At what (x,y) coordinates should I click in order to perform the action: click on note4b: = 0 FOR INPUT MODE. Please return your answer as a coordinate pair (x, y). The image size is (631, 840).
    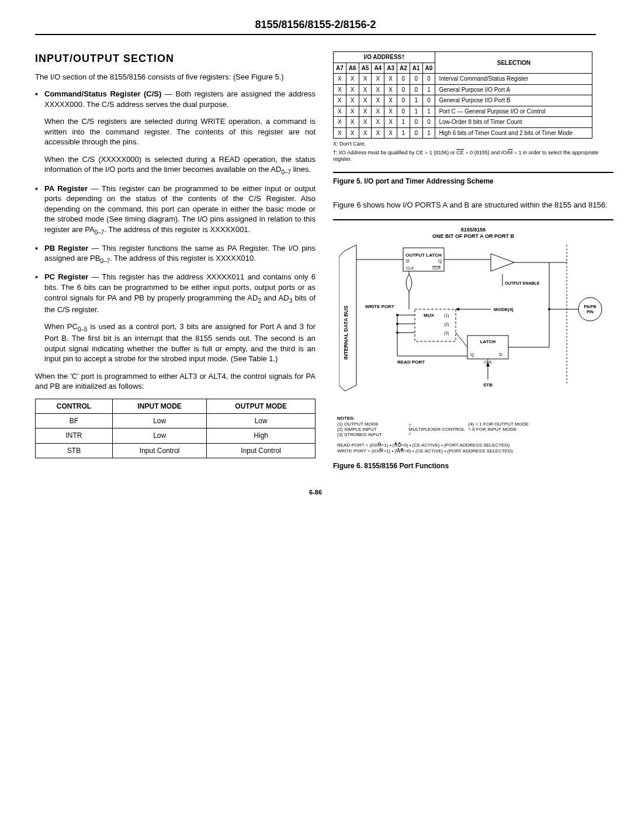
    Looking at the image, I should click on (492, 429).